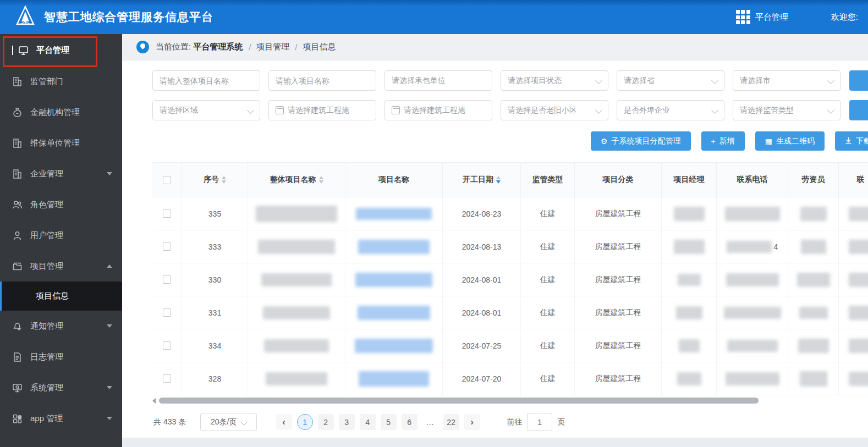 The height and width of the screenshot is (447, 868). Describe the element at coordinates (61, 143) in the screenshot. I see `sidebar-item-maintenance-unit: 维保单位管理` at that location.